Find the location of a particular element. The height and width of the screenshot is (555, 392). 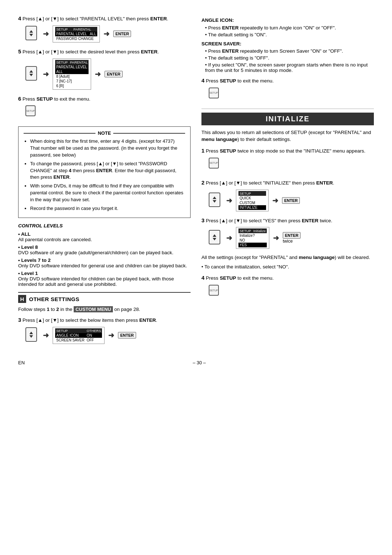

enter-button-step3-other: ENTER is located at coordinates (127, 335).